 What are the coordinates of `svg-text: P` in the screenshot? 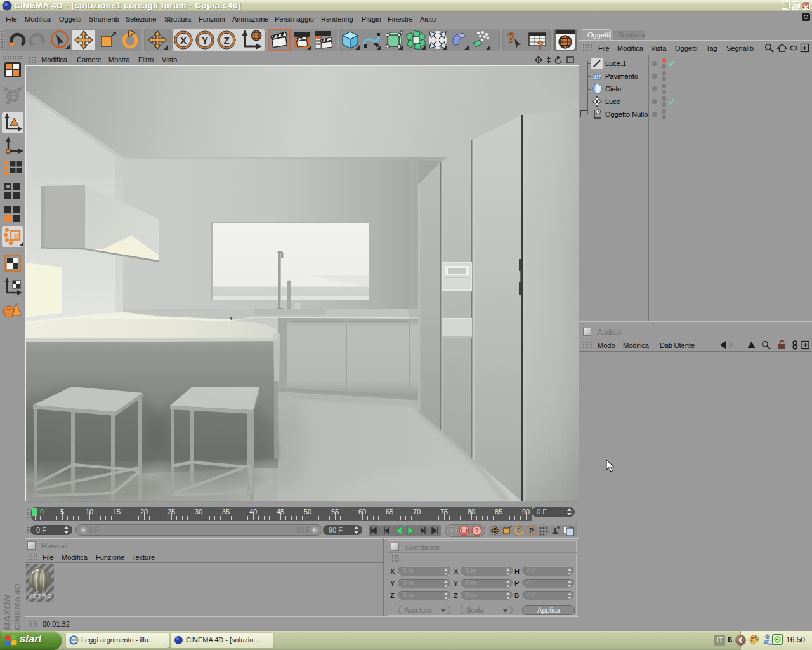 It's located at (532, 531).